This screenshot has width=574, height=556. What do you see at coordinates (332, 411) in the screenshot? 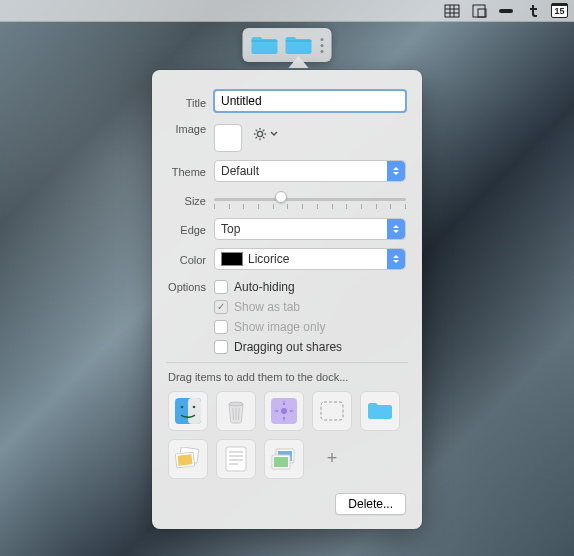
I see `dashed-rect-icon` at bounding box center [332, 411].